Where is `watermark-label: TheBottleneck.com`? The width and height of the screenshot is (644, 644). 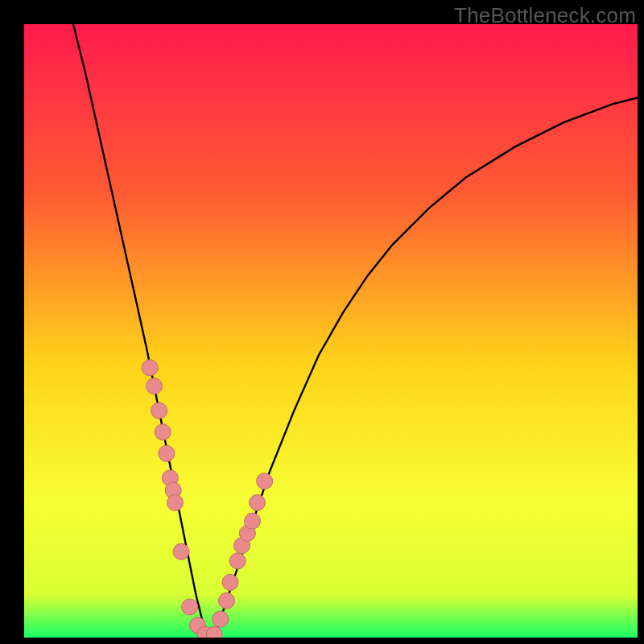
watermark-label: TheBottleneck.com is located at coordinates (545, 16).